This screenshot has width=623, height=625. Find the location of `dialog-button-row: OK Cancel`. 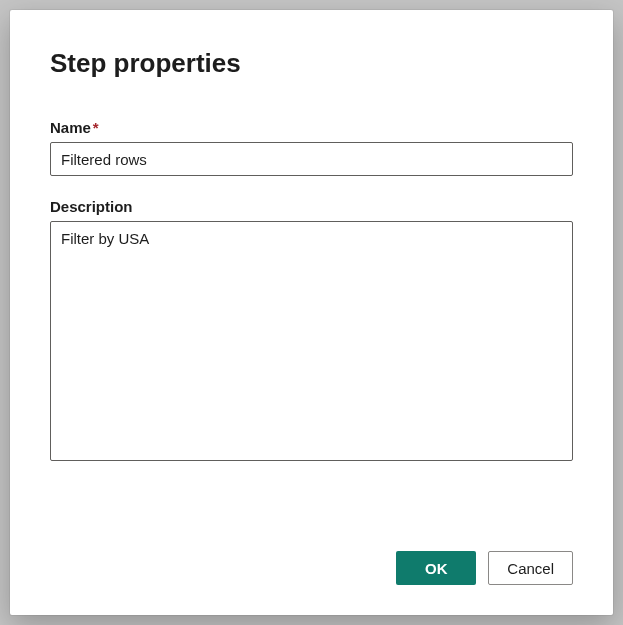

dialog-button-row: OK Cancel is located at coordinates (312, 553).